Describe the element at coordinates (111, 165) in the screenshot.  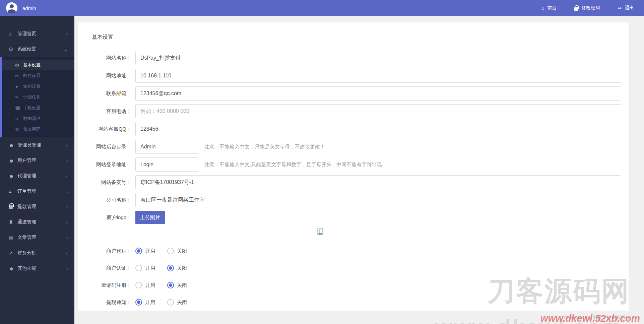
I see `field-label: 网站登录地址：` at that location.